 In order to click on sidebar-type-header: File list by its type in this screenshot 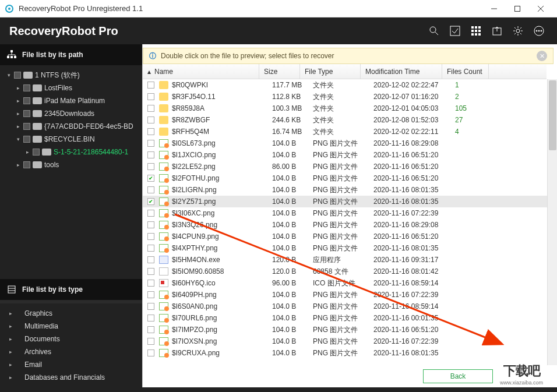, I will do `click(71, 289)`.